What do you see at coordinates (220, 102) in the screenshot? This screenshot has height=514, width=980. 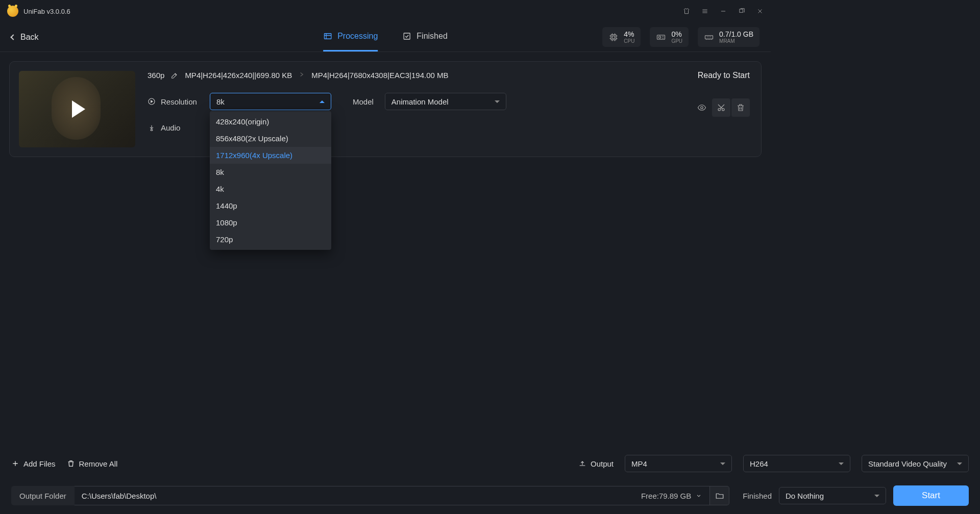 I see `resolution-value: 8k` at bounding box center [220, 102].